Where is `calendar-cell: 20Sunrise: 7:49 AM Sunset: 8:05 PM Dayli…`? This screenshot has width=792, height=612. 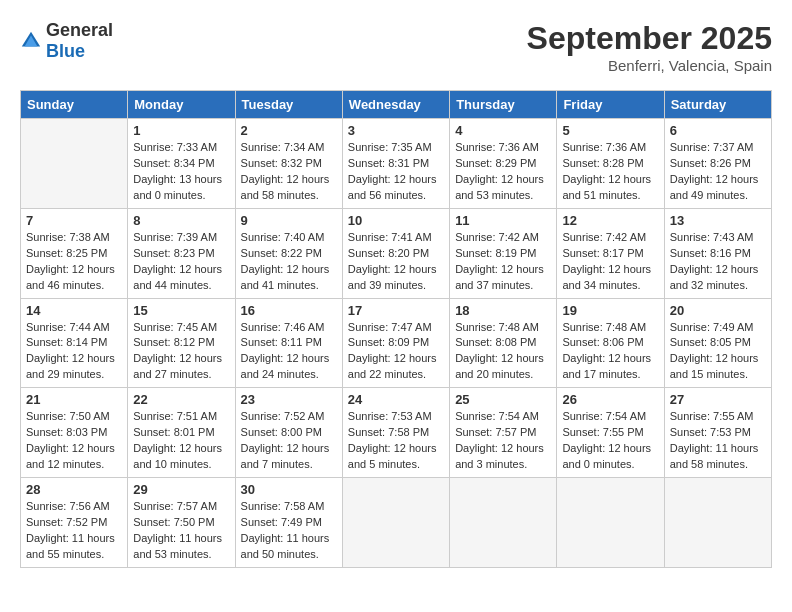 calendar-cell: 20Sunrise: 7:49 AM Sunset: 8:05 PM Dayli… is located at coordinates (718, 343).